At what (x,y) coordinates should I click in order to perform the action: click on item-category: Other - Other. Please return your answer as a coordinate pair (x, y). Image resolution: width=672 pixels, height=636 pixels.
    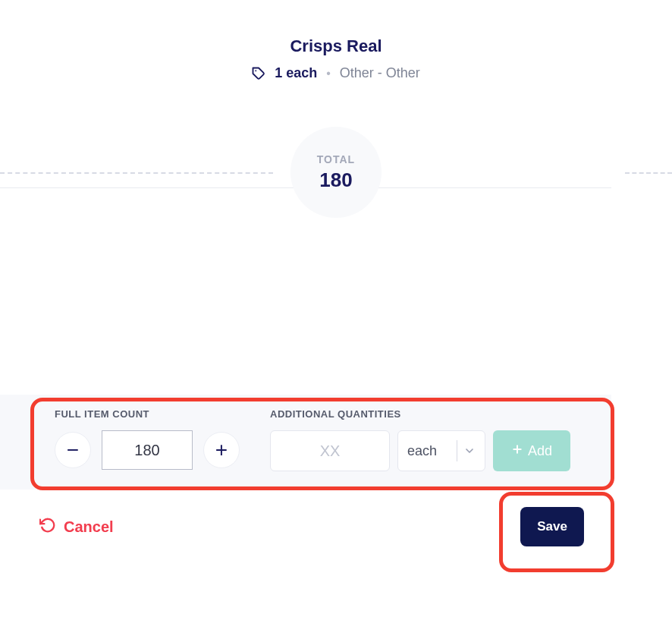
    Looking at the image, I should click on (380, 73).